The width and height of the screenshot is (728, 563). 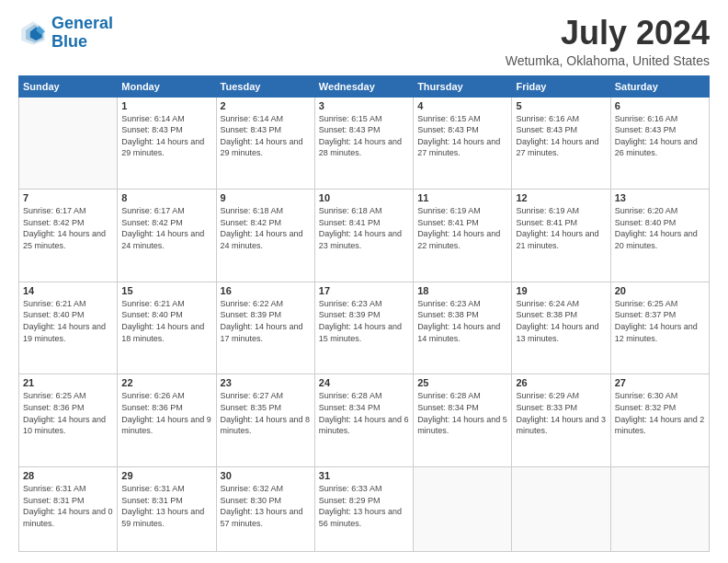 I want to click on day-number: 29, so click(x=166, y=476).